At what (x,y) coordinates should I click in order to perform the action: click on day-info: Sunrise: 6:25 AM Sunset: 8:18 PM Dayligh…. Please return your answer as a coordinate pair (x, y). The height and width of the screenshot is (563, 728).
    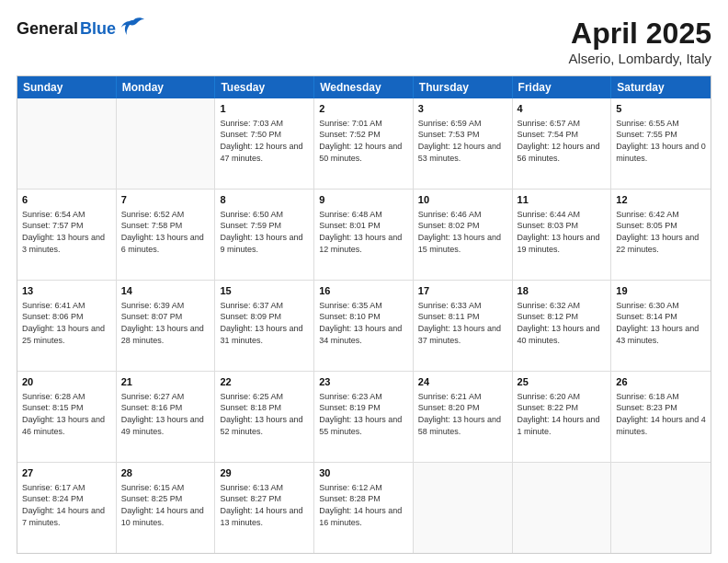
    Looking at the image, I should click on (265, 414).